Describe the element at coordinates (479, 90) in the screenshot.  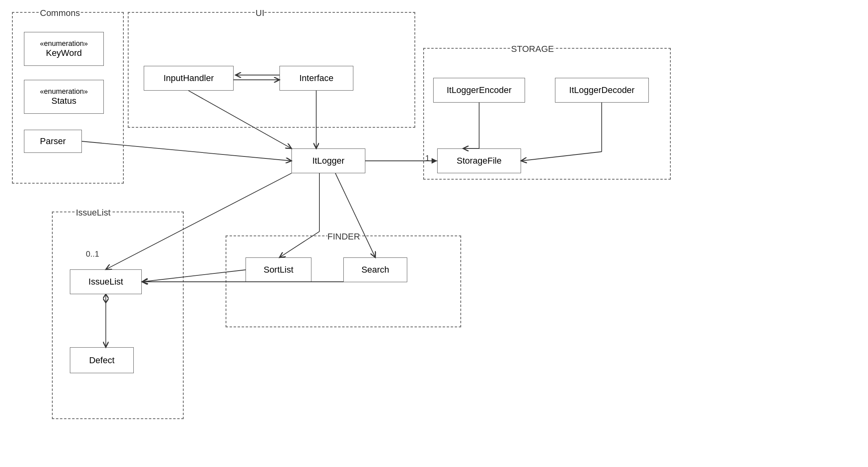
I see `box-itloggerencoder: ItLoggerEncoder` at that location.